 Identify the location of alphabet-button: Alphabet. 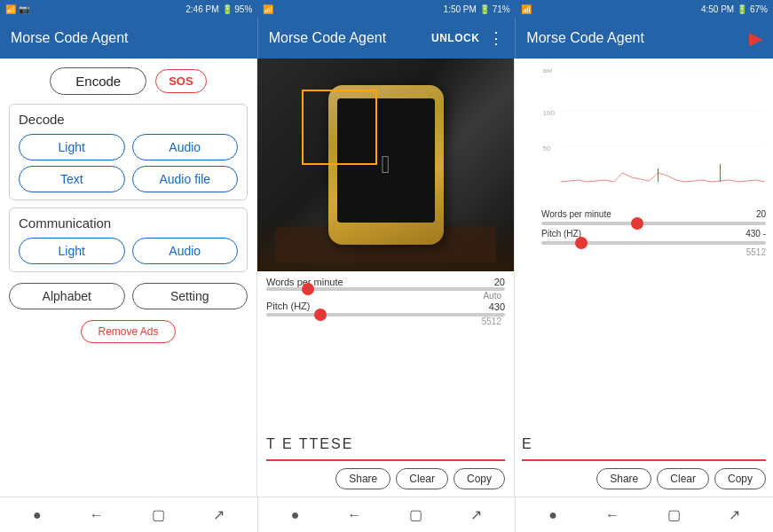
(67, 296).